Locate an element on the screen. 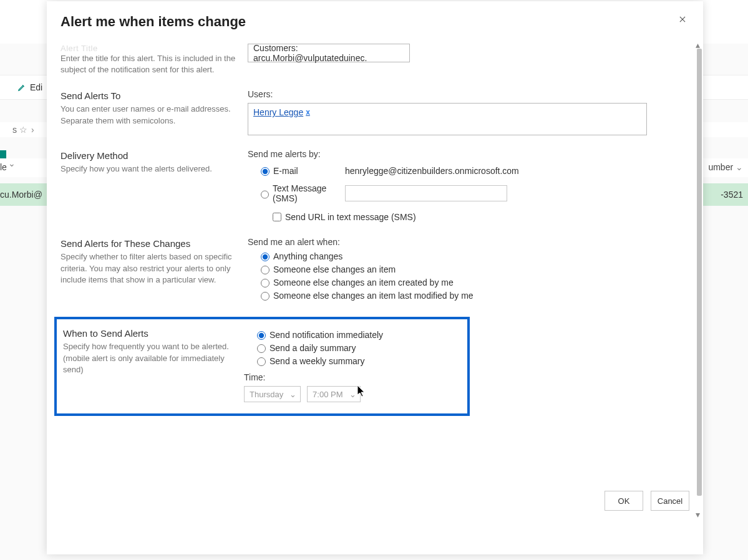 Image resolution: width=748 pixels, height=560 pixels. ok-button: OK is located at coordinates (624, 501).